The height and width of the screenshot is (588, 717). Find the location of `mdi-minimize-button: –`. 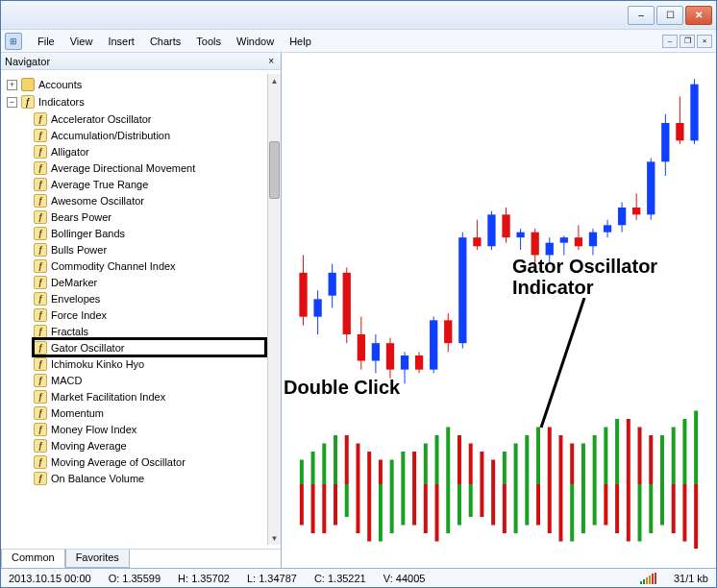

mdi-minimize-button: – is located at coordinates (670, 41).